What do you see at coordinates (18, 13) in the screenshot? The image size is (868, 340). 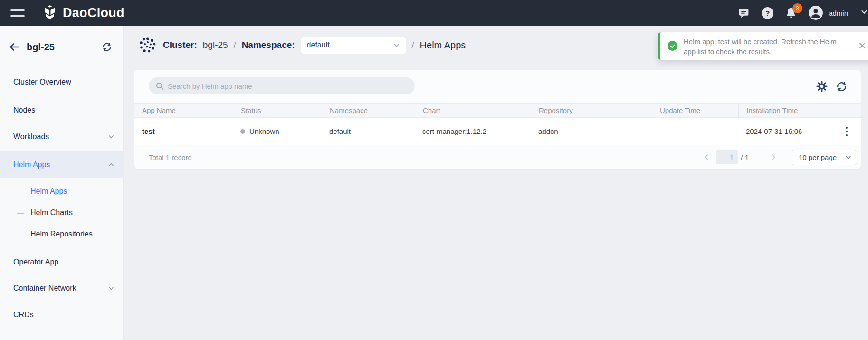 I see `hamburger-menu-icon` at bounding box center [18, 13].